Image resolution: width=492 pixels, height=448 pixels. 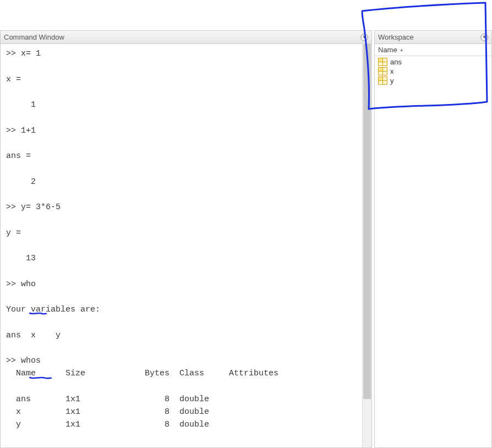 I want to click on workspace-header: Workspace ▼, so click(x=433, y=37).